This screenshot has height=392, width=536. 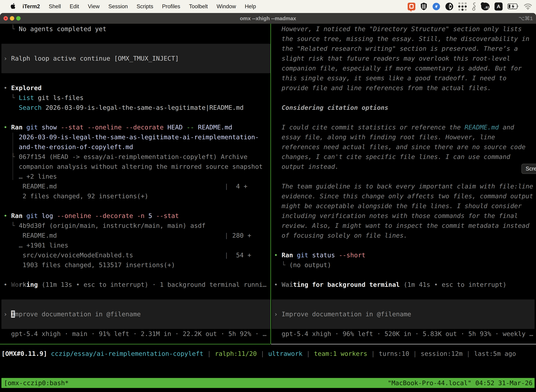 I want to click on terminal-line: However, I noticed the "Directory Struct…, so click(x=398, y=29).